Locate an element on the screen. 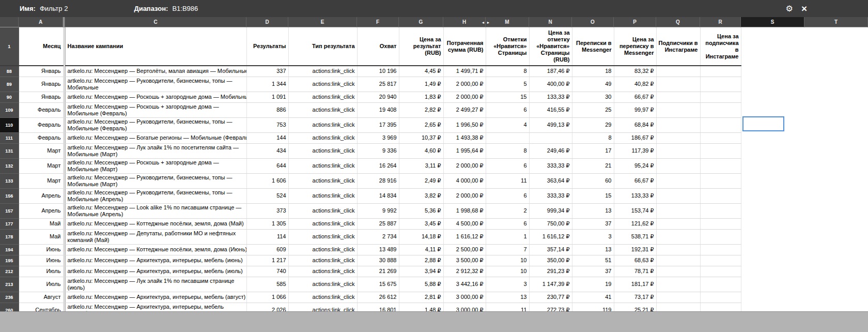  cell-O213: 19 is located at coordinates (593, 284).